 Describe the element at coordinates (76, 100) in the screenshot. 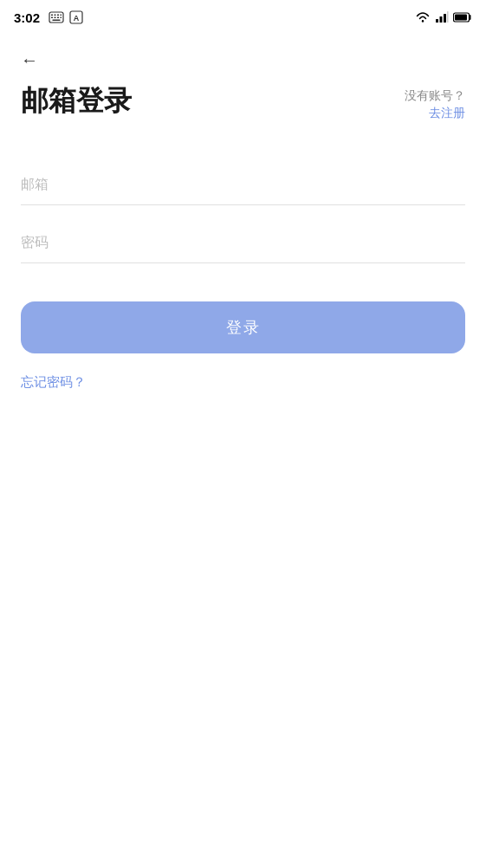

I see `page-title: 邮箱登录` at that location.